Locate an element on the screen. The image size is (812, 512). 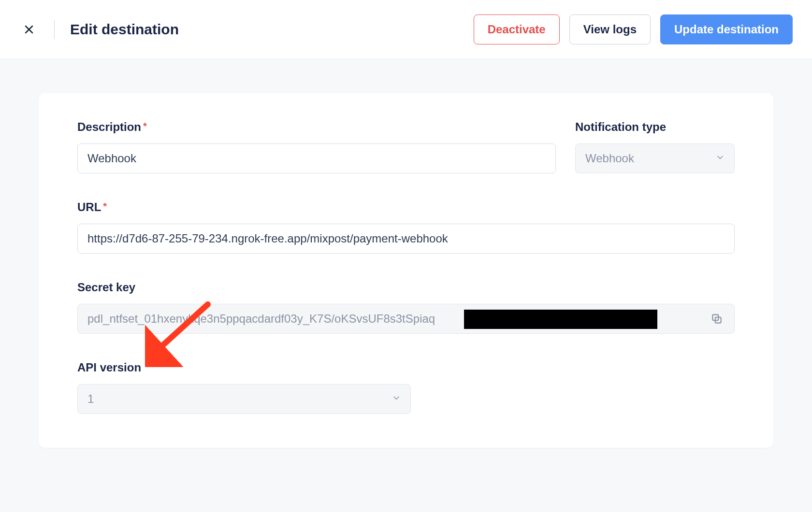
description-input is located at coordinates (317, 158).